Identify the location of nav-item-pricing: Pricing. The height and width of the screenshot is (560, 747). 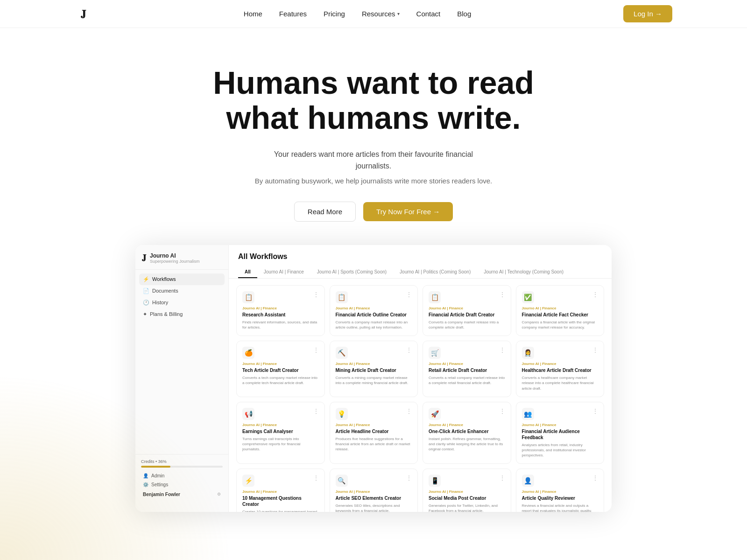
(334, 14).